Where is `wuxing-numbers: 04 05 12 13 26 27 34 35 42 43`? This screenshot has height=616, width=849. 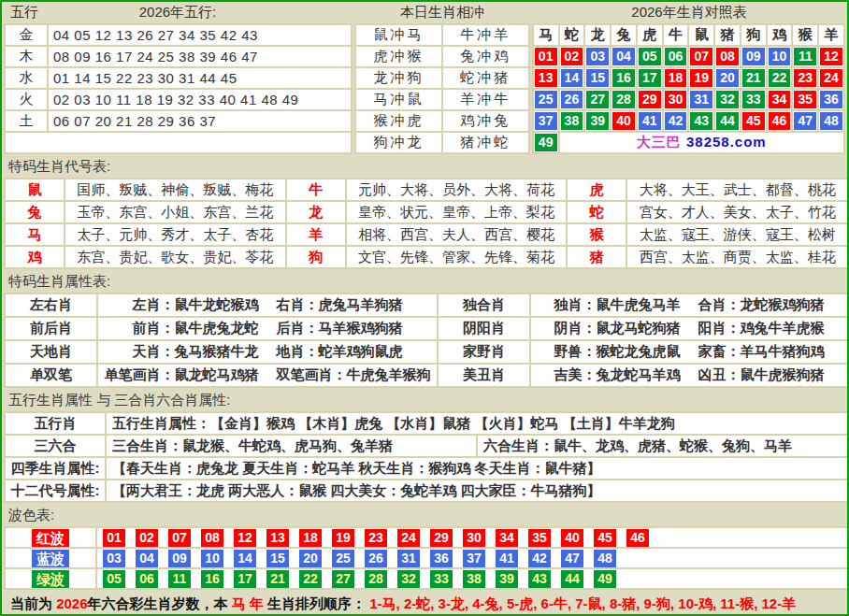 wuxing-numbers: 04 05 12 13 26 27 34 35 42 43 is located at coordinates (200, 36).